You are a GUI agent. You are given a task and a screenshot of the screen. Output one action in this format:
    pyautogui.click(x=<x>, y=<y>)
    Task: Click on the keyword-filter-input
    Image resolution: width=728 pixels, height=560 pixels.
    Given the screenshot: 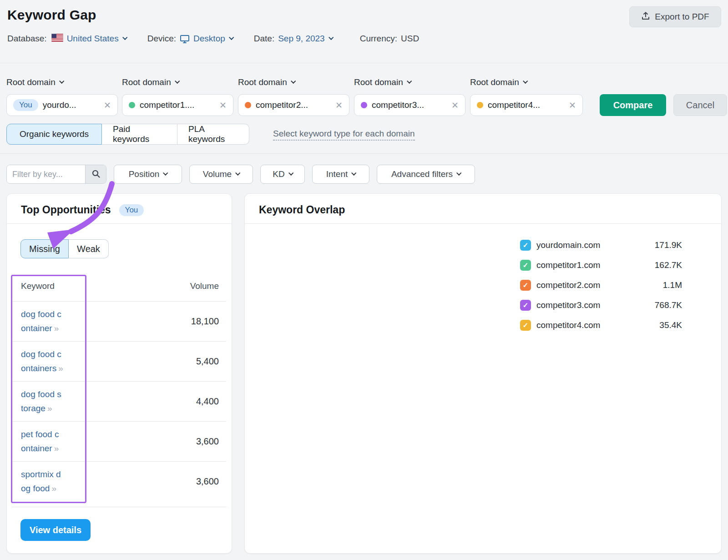 What is the action you would take?
    pyautogui.click(x=46, y=174)
    